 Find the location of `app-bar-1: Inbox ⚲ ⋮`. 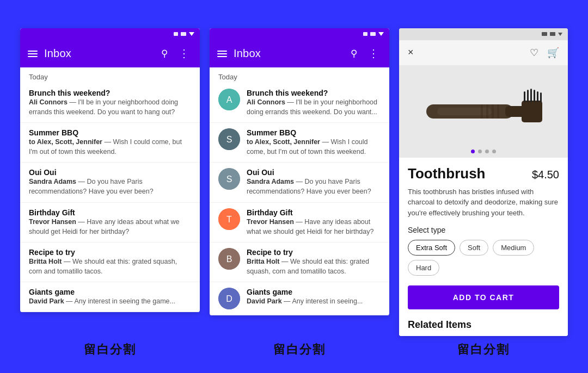

app-bar-1: Inbox ⚲ ⋮ is located at coordinates (110, 54).